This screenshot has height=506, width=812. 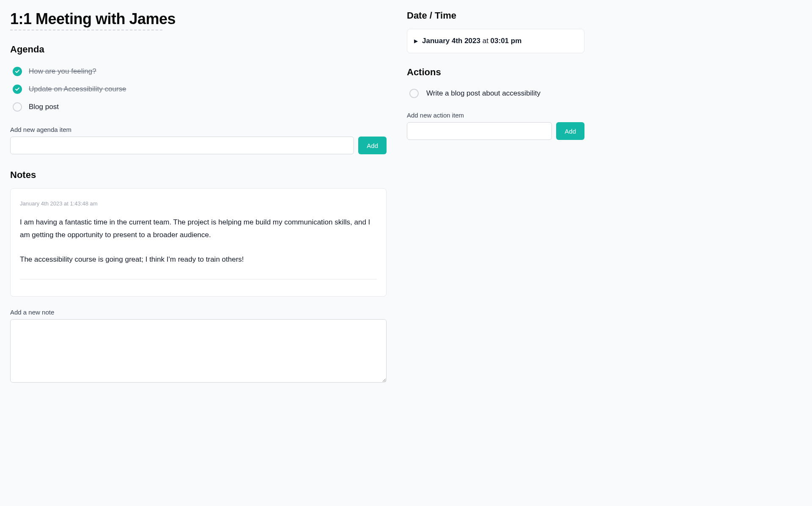 What do you see at coordinates (198, 241) in the screenshot?
I see `note-body: I am having a fantastic time in the curr…` at bounding box center [198, 241].